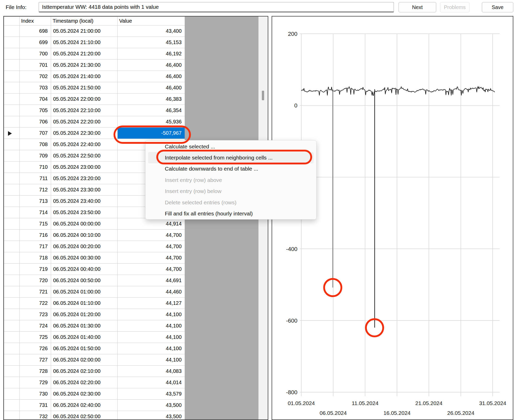 The height and width of the screenshot is (420, 519). Describe the element at coordinates (35, 145) in the screenshot. I see `index-cell: 708` at that location.